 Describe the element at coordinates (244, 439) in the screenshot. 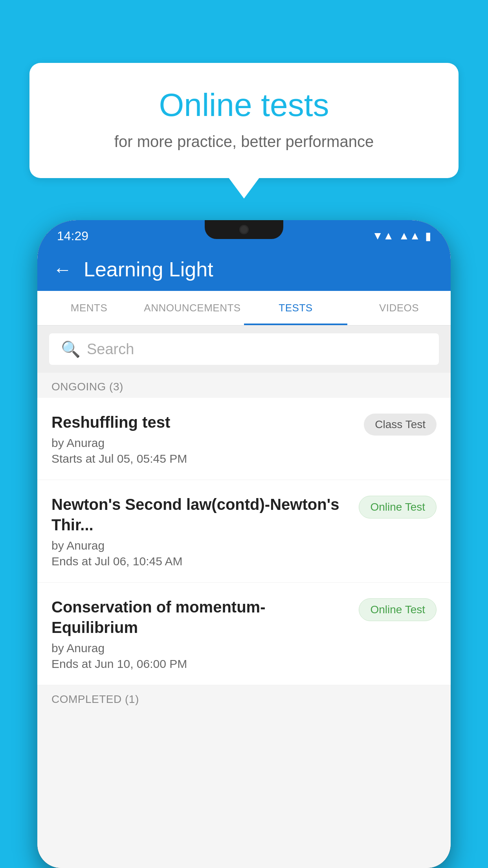

I see `test-item-1: Reshuffling test by Anurag Starts at Jul…` at that location.